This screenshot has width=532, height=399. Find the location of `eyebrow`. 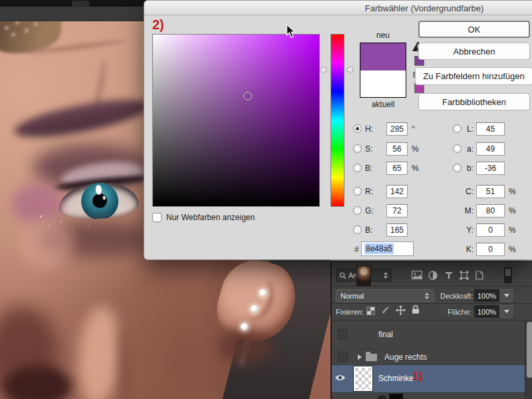

eyebrow is located at coordinates (82, 118).